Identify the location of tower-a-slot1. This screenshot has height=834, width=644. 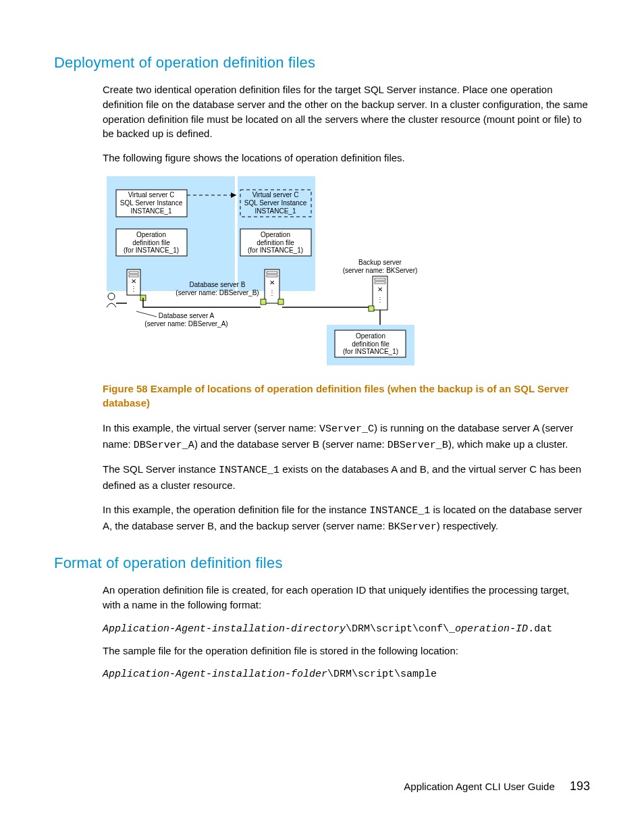
(134, 273).